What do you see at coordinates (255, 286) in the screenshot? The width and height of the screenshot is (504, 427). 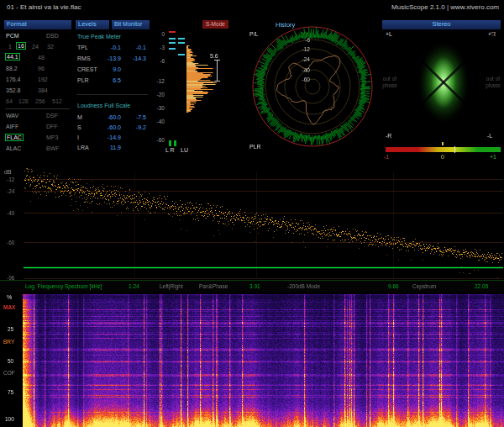 I see `spectrum-freq-tick: 3.91` at bounding box center [255, 286].